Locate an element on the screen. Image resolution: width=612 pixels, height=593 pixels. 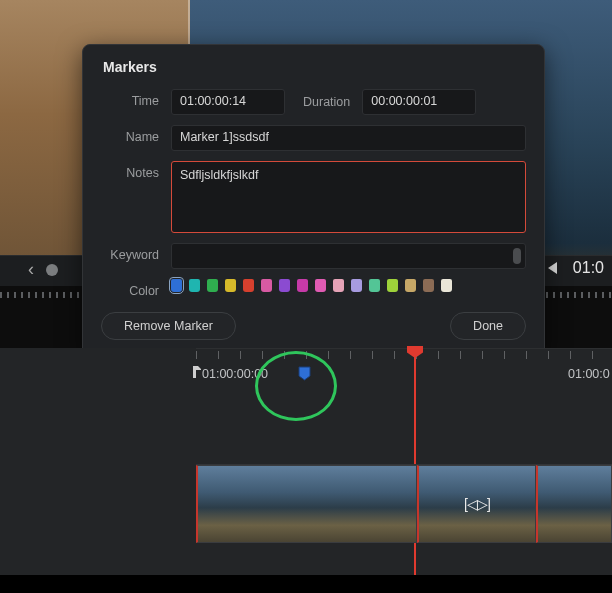
color-swatch-magenta is located at coordinates (302, 286).